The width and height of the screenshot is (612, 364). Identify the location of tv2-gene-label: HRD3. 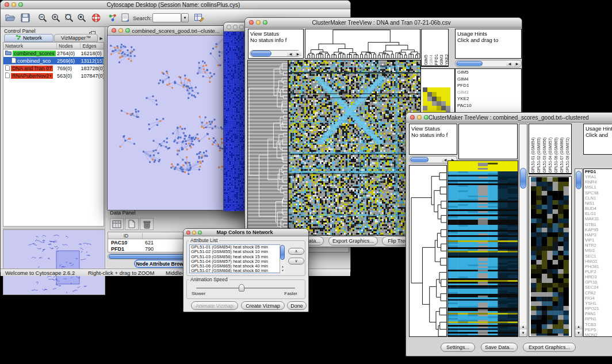
(598, 277).